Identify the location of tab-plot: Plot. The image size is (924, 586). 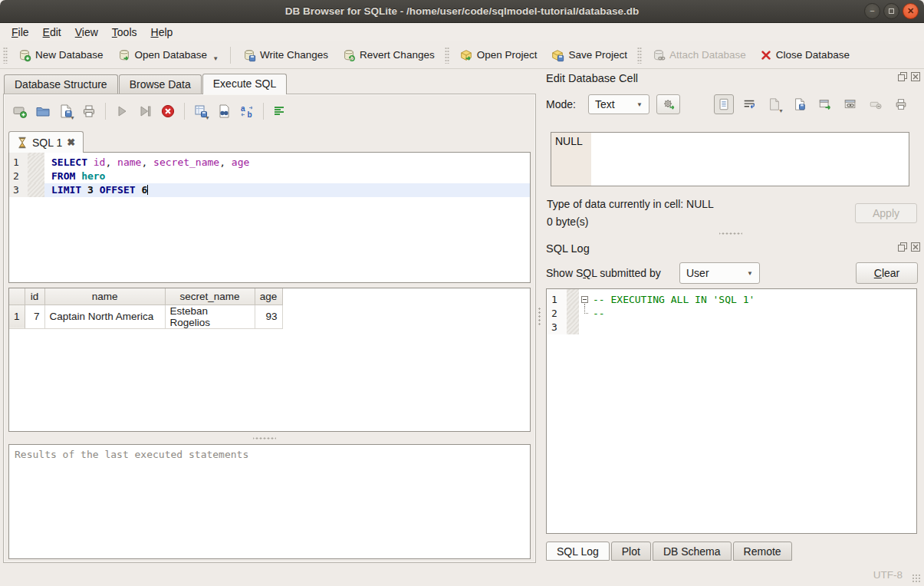
(631, 551).